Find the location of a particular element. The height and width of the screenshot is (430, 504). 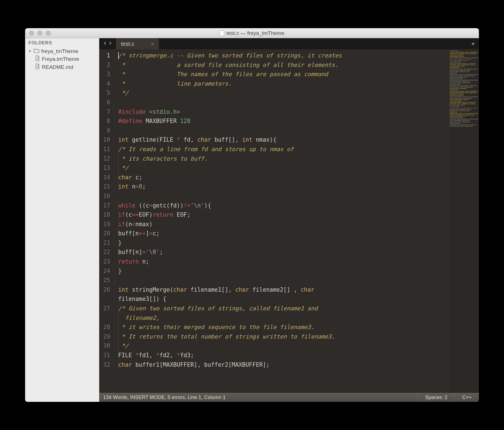

status-spaces: Spaces: 2 is located at coordinates (436, 398).